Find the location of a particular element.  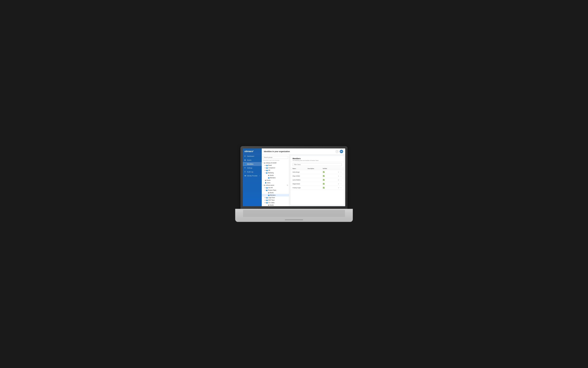

avatar: DR is located at coordinates (341, 151).